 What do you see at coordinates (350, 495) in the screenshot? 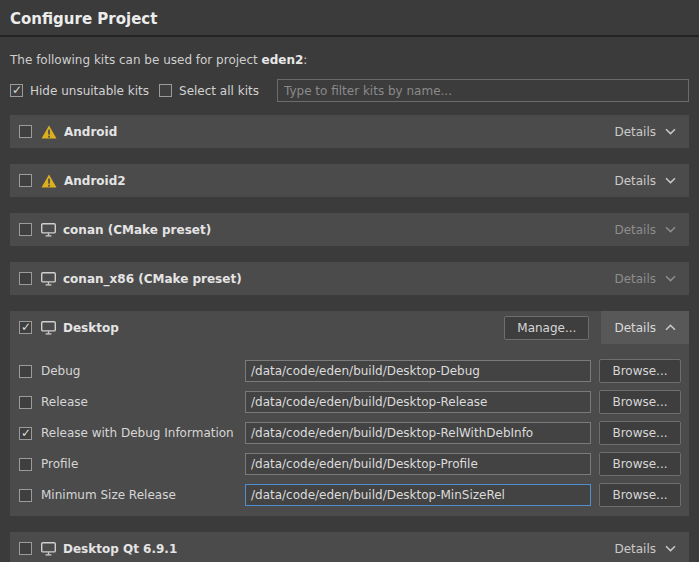
I see `config-row-minsizerel: Minimum Size Release Browse...` at bounding box center [350, 495].